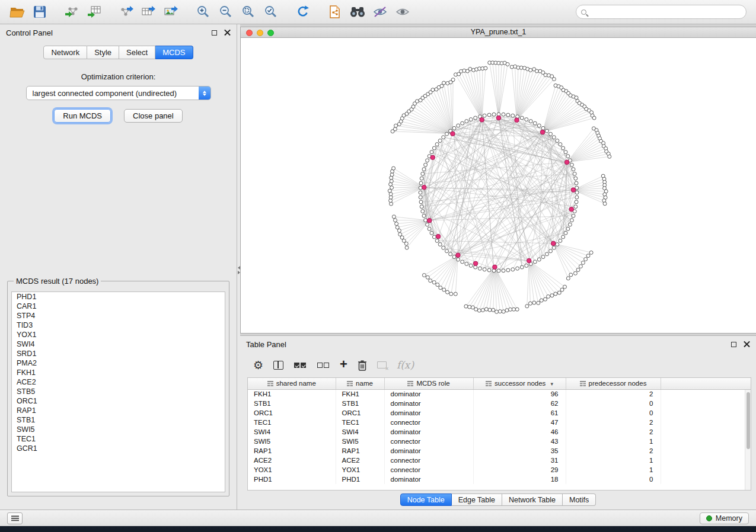 The image size is (756, 532). I want to click on show-all-button, so click(403, 12).